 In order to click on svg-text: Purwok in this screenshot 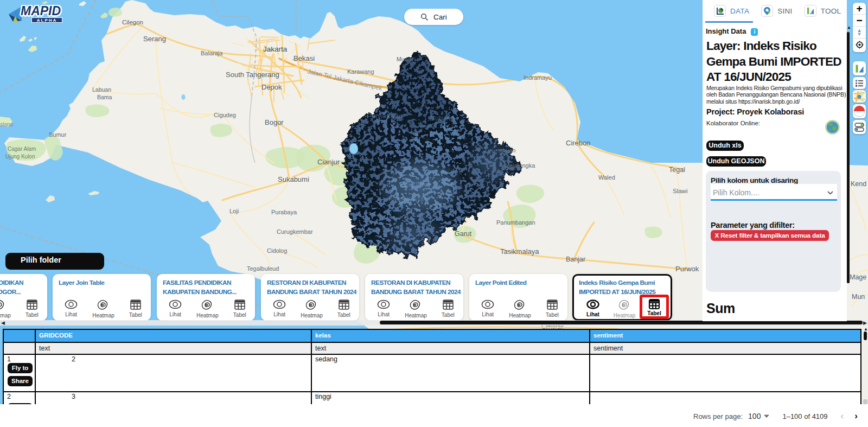, I will do `click(687, 269)`.